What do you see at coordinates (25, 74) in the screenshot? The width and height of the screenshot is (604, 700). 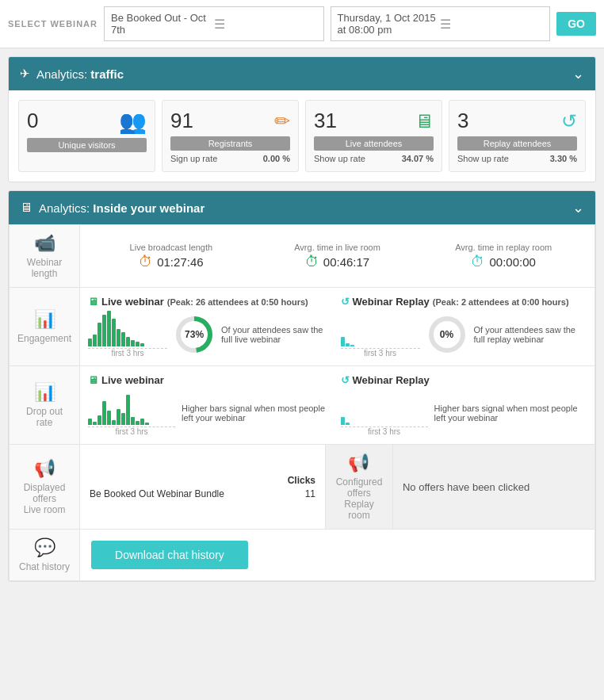 I see `plane-icon: ✈` at bounding box center [25, 74].